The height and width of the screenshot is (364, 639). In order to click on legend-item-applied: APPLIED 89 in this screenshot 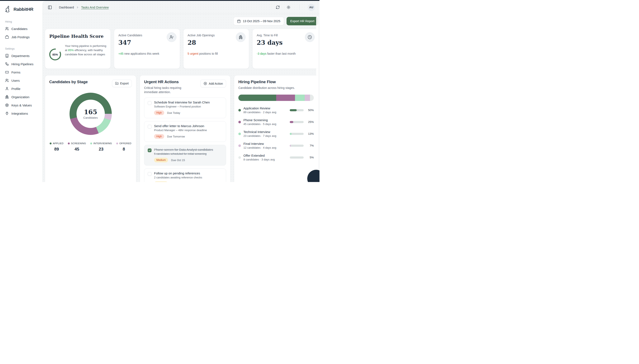, I will do `click(57, 147)`.